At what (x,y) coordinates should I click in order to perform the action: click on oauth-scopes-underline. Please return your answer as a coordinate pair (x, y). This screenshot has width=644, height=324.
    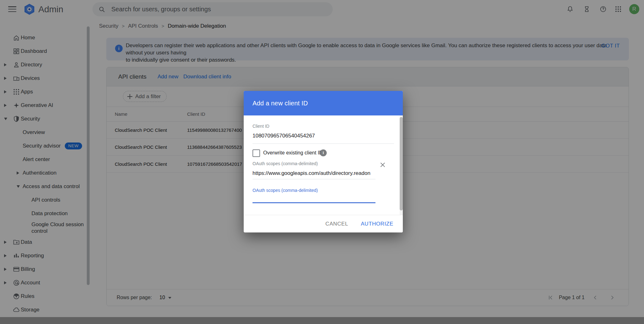
    Looking at the image, I should click on (314, 179).